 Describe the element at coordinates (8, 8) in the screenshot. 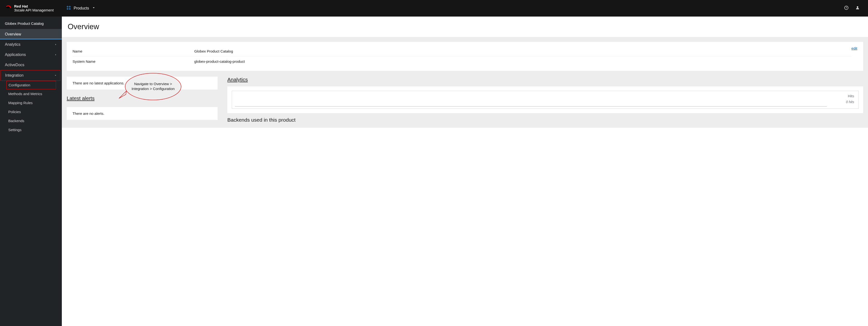

I see `redhat-logo-icon` at that location.